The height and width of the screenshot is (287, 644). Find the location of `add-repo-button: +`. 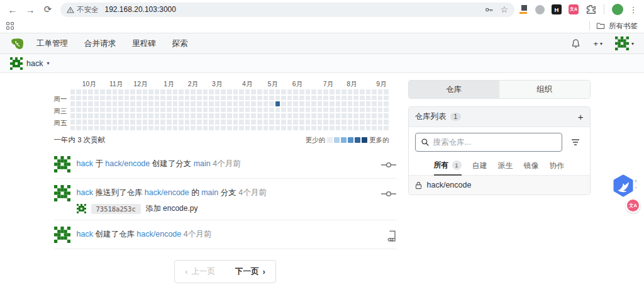

add-repo-button: + is located at coordinates (581, 117).